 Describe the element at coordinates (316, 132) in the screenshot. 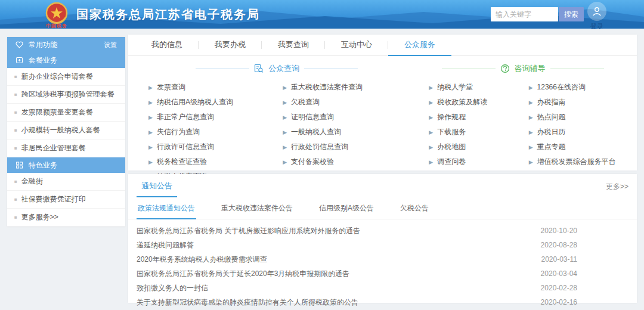

I see `query-link-label: 一般纳税人查询` at that location.